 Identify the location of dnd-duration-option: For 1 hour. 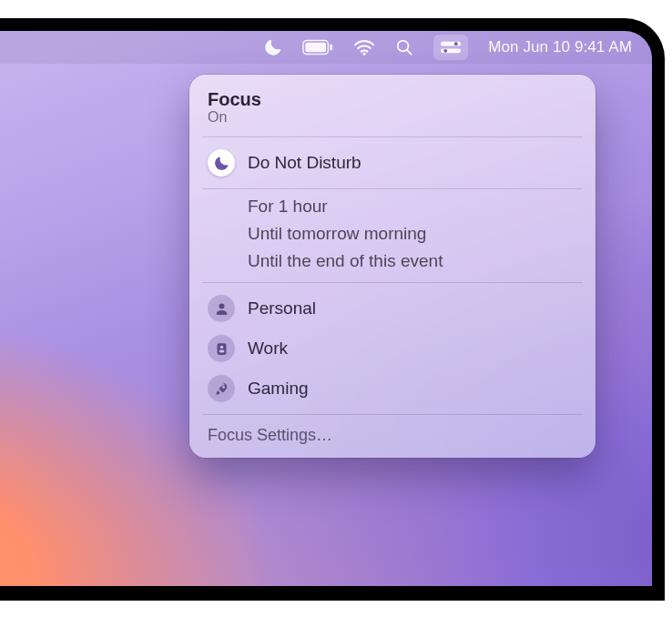
(392, 207).